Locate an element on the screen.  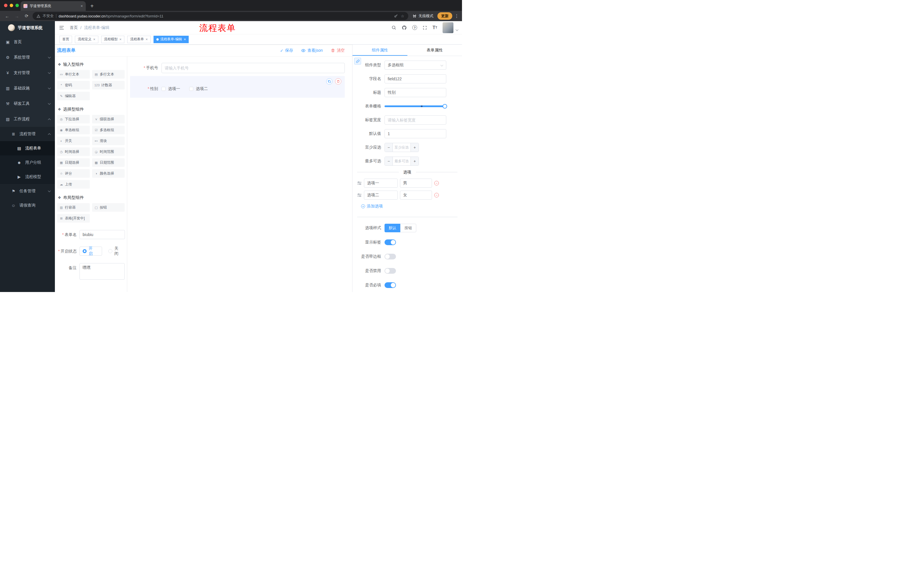
style-default-button: 默认 is located at coordinates (393, 228).